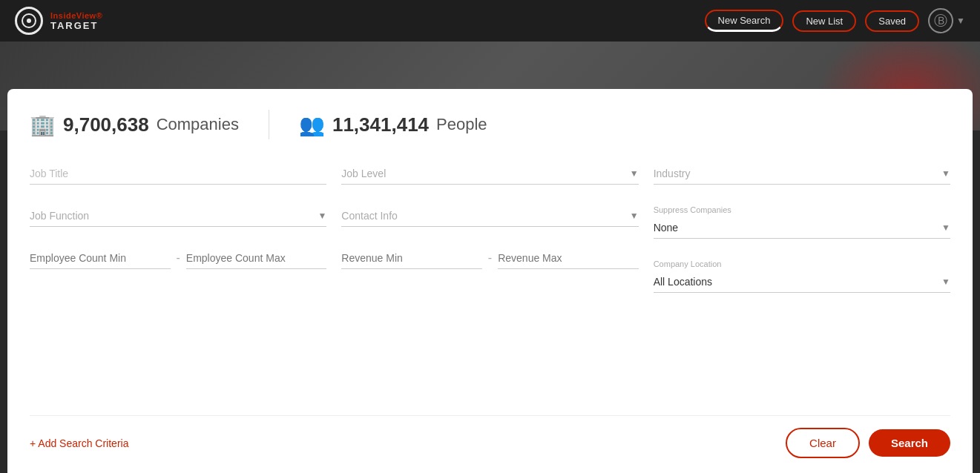  Describe the element at coordinates (178, 216) in the screenshot. I see `job-function-group: Job Function ▼` at that location.